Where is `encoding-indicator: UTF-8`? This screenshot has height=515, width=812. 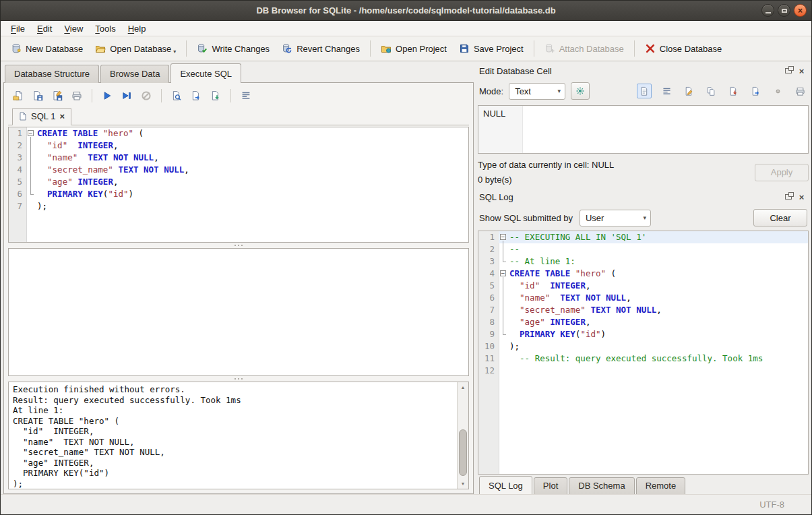 encoding-indicator: UTF-8 is located at coordinates (772, 504).